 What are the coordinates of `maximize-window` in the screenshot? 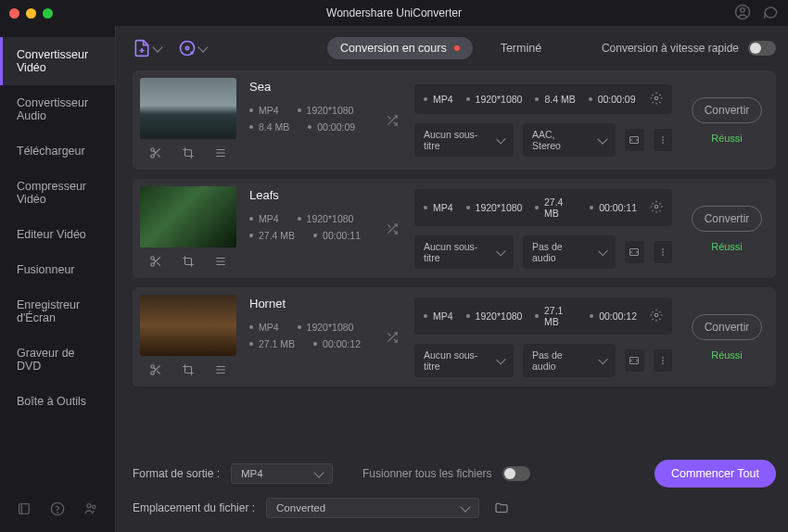 It's located at (48, 13).